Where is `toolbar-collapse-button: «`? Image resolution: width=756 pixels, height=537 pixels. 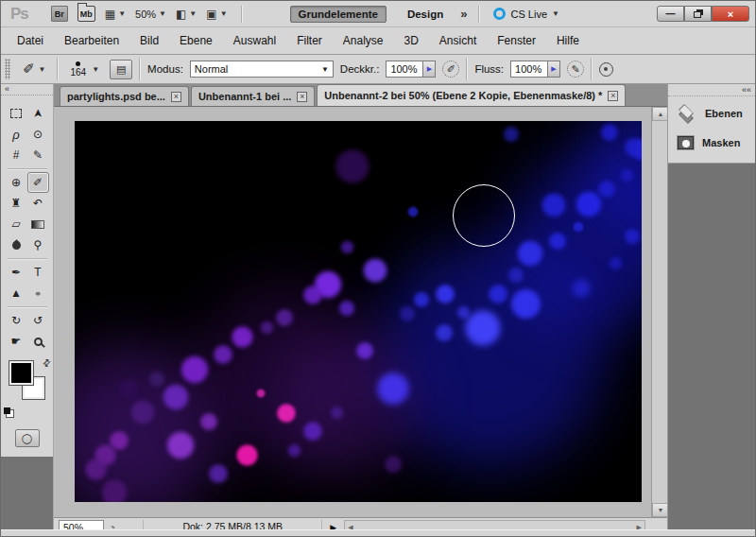
toolbar-collapse-button: « is located at coordinates (26, 90).